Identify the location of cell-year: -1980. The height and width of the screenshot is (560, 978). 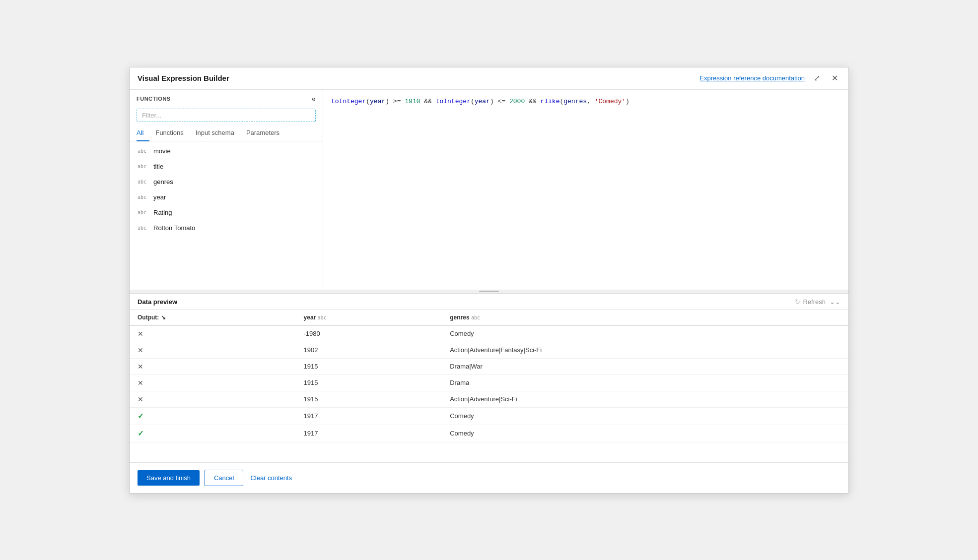
(369, 334).